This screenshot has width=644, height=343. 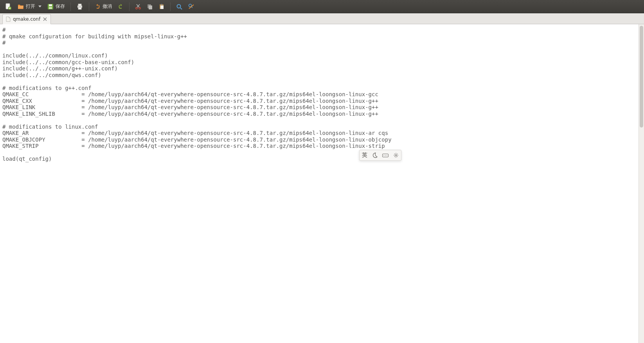 What do you see at coordinates (641, 184) in the screenshot?
I see `vertical-scrollbar` at bounding box center [641, 184].